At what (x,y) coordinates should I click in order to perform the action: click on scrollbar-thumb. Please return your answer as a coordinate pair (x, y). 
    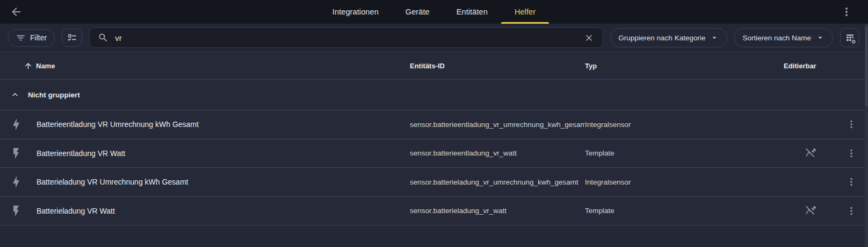
    Looking at the image, I should click on (866, 66).